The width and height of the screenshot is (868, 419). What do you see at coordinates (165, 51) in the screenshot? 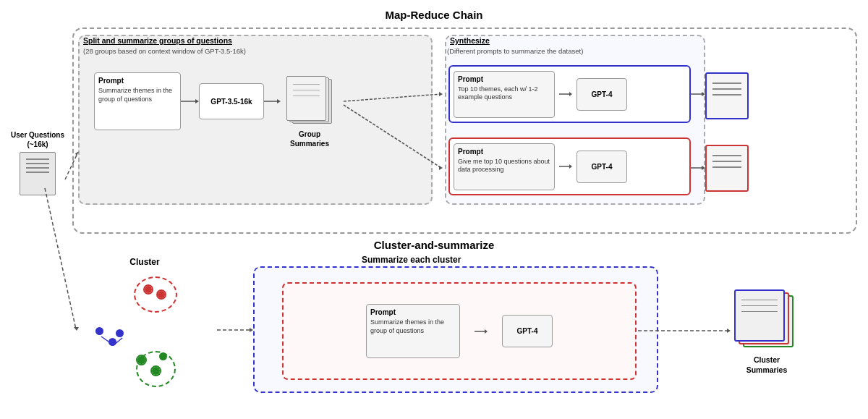
I see `split-section-subtitle: (28 groups based on context window of GP…` at bounding box center [165, 51].